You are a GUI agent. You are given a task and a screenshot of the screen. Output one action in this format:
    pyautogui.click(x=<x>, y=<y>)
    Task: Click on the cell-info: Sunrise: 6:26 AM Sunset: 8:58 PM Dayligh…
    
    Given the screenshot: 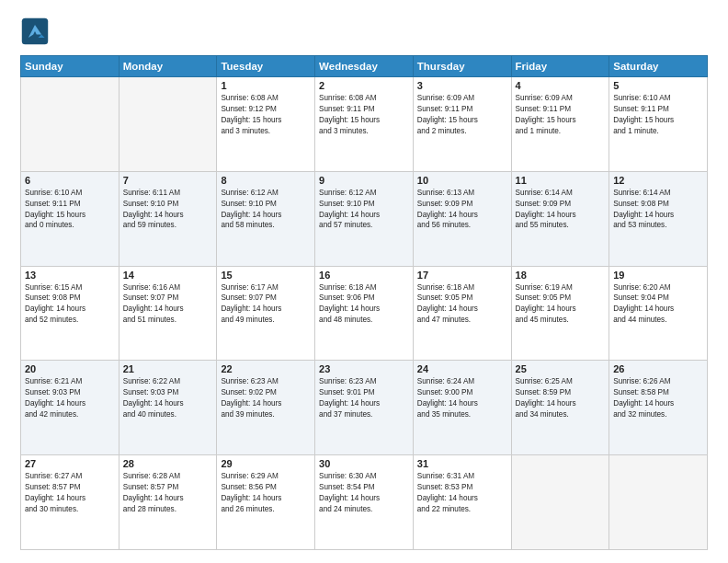 What is the action you would take?
    pyautogui.click(x=658, y=398)
    